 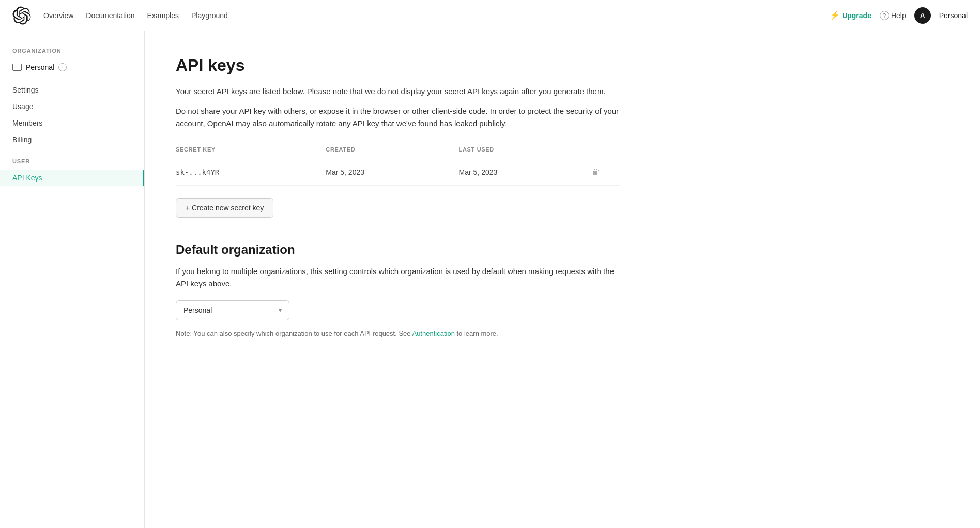 What do you see at coordinates (294, 333) in the screenshot?
I see `note-text-before: Note: You can also specify which organiz…` at bounding box center [294, 333].